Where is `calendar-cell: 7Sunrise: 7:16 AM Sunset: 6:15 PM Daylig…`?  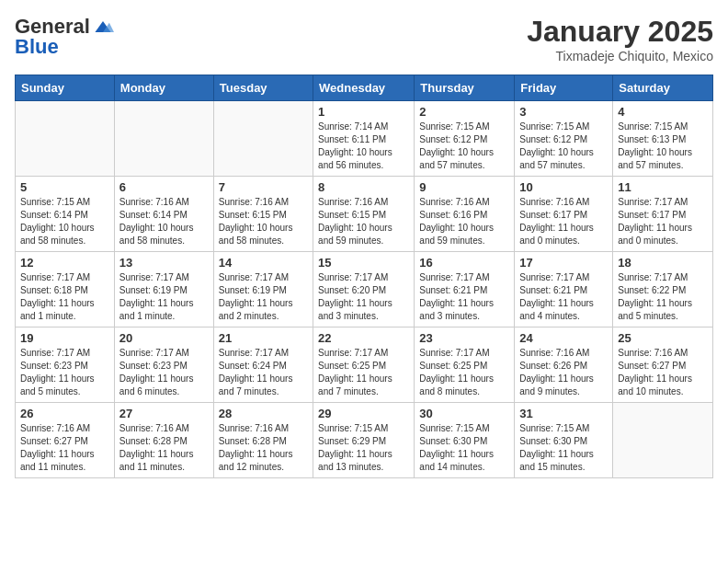
calendar-cell: 7Sunrise: 7:16 AM Sunset: 6:15 PM Daylig… is located at coordinates (263, 214).